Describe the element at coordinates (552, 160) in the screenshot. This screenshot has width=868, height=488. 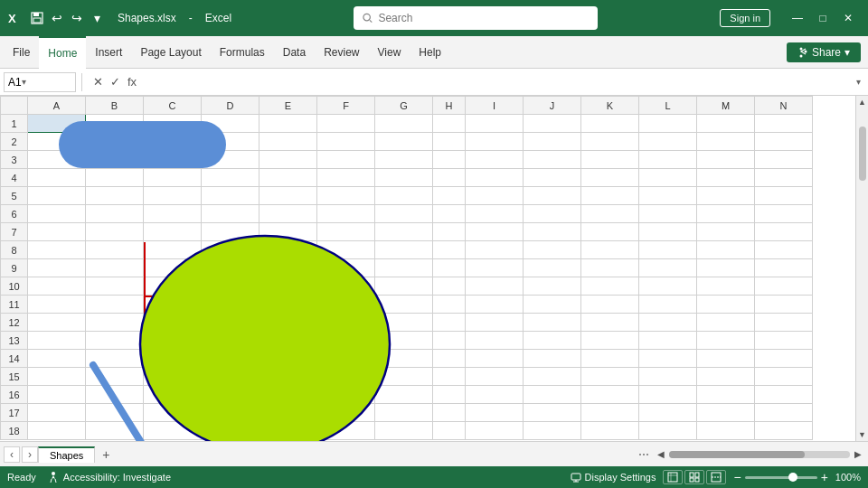
I see `cell-j3` at that location.